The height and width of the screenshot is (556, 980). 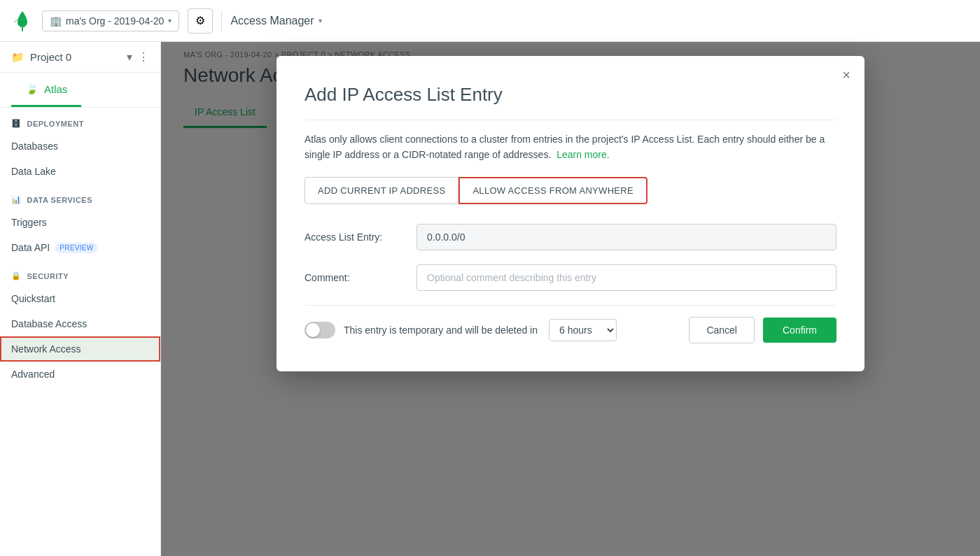 I want to click on comment-row: Comment:, so click(x=570, y=278).